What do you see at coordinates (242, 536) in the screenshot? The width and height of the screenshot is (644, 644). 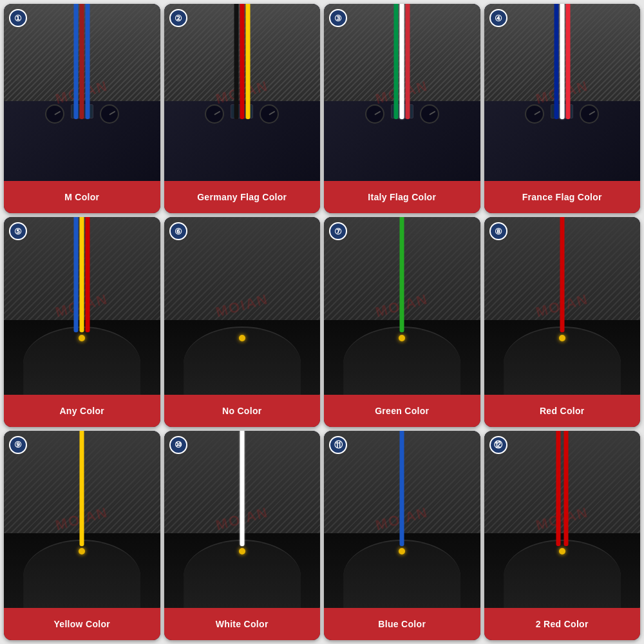 I see `card-10: ⑩MOIANWhite Color` at bounding box center [242, 536].